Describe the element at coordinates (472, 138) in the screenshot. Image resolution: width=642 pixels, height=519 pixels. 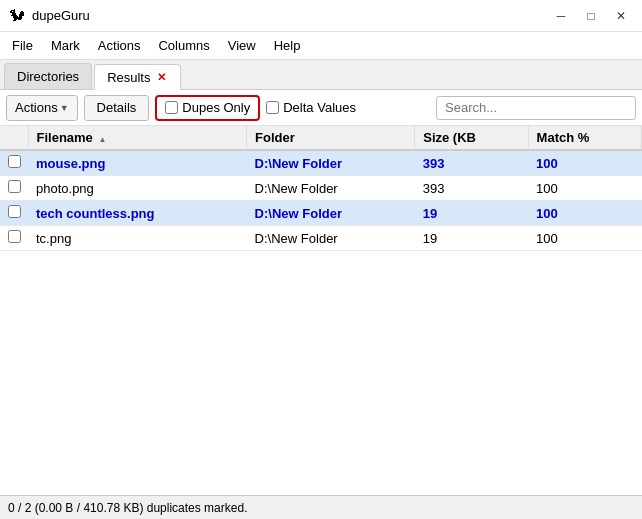
I see `col-size: Size (KB` at that location.